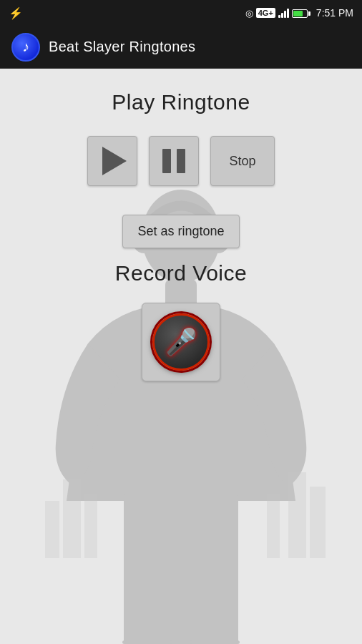  Describe the element at coordinates (182, 342) in the screenshot. I see `microphone-icon: 🎤` at that location.